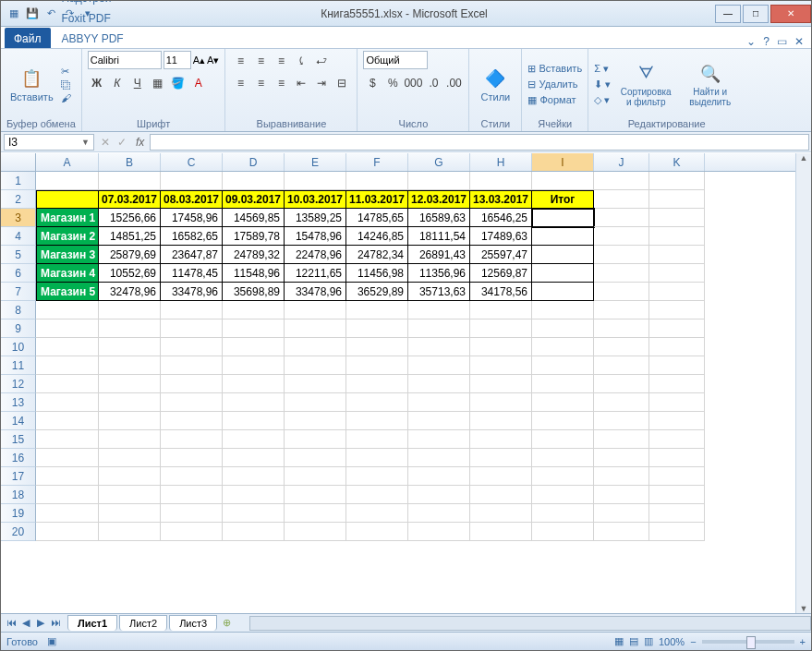 This screenshot has width=812, height=651. What do you see at coordinates (18, 181) in the screenshot?
I see `row-header-1: 1` at bounding box center [18, 181].